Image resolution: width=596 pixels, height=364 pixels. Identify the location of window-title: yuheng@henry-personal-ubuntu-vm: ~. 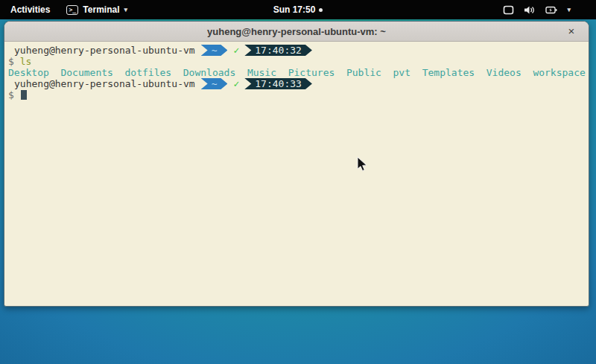
(297, 31).